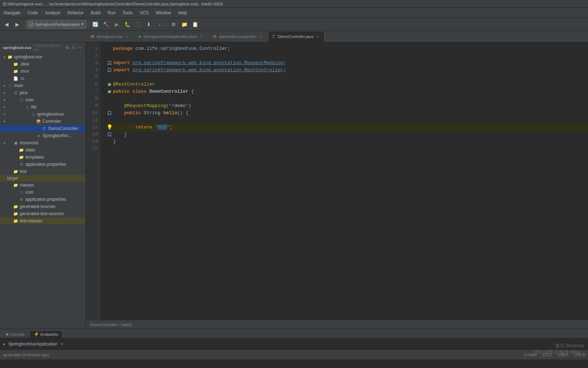 The width and height of the screenshot is (588, 368). I want to click on forward-button: ▶, so click(17, 24).